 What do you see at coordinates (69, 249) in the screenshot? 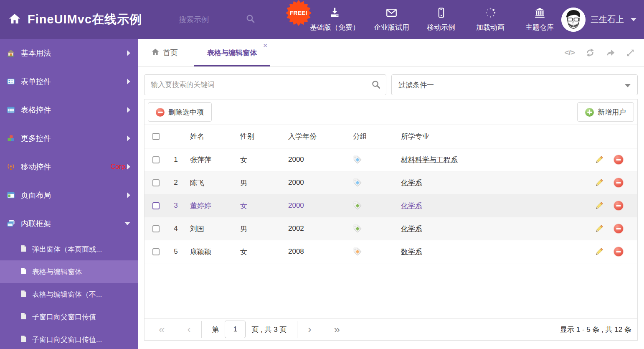
I see `sidebar-subitem-popup-window: 弹出窗体（本页面或...` at bounding box center [69, 249].